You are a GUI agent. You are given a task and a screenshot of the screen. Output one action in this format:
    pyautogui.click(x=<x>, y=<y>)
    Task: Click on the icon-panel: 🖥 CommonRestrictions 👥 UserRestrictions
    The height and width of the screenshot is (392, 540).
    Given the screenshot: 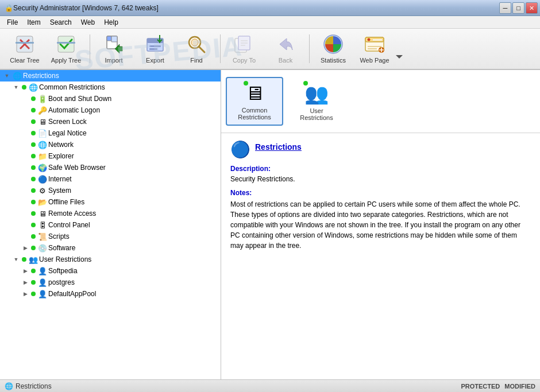 What is the action you would take?
    pyautogui.click(x=380, y=102)
    